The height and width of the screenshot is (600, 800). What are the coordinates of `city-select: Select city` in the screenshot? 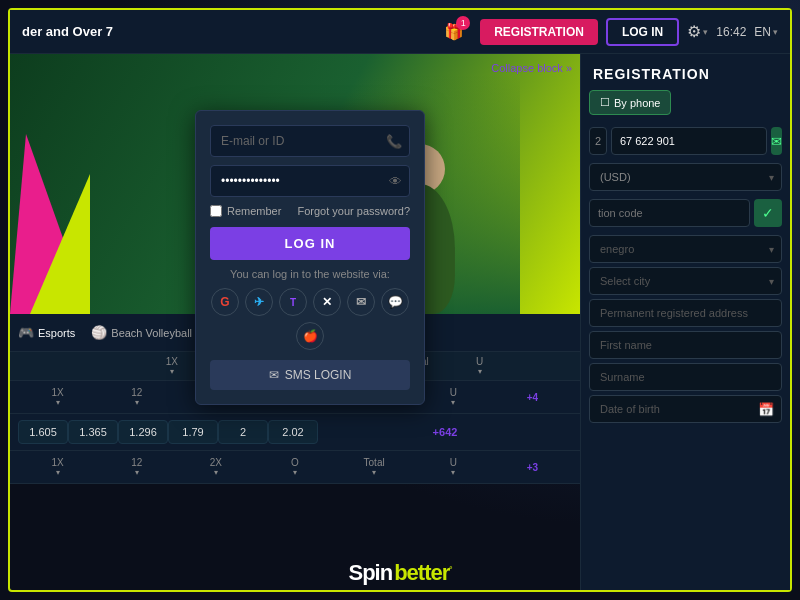 It's located at (686, 281).